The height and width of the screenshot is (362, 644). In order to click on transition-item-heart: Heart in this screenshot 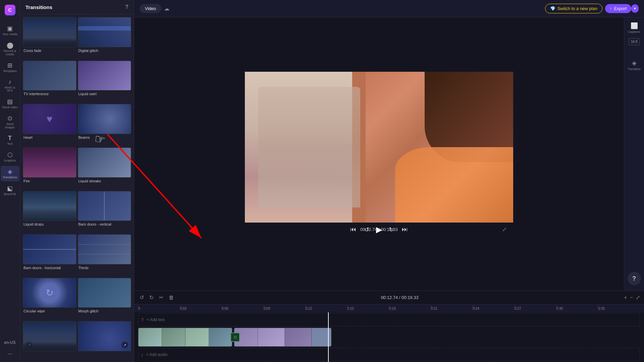, I will do `click(50, 125)`.